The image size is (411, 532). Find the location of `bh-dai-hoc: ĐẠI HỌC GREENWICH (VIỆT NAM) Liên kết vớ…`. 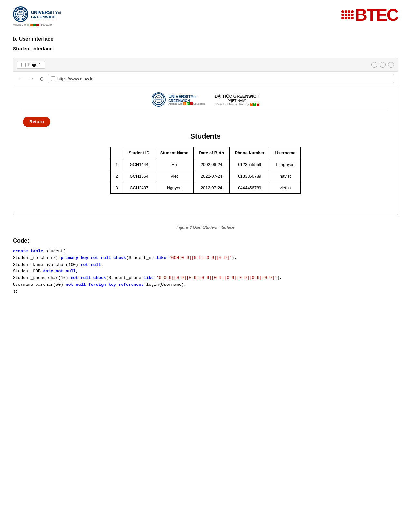

bh-dai-hoc: ĐẠI HỌC GREENWICH (VIỆT NAM) Liên kết vớ… is located at coordinates (237, 100).